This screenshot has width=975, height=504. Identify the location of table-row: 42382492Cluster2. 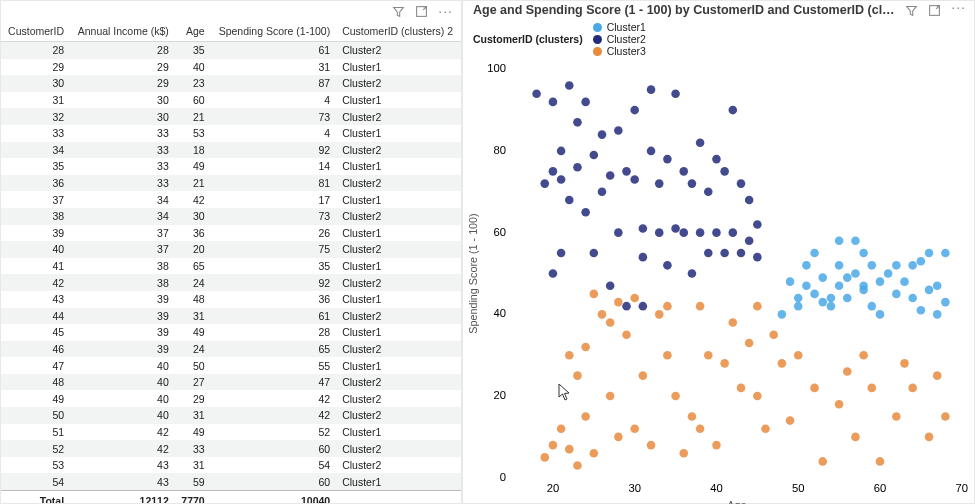
(231, 282).